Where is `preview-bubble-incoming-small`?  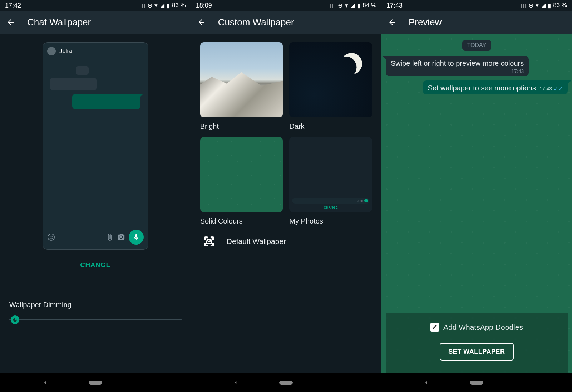 preview-bubble-incoming-small is located at coordinates (82, 70).